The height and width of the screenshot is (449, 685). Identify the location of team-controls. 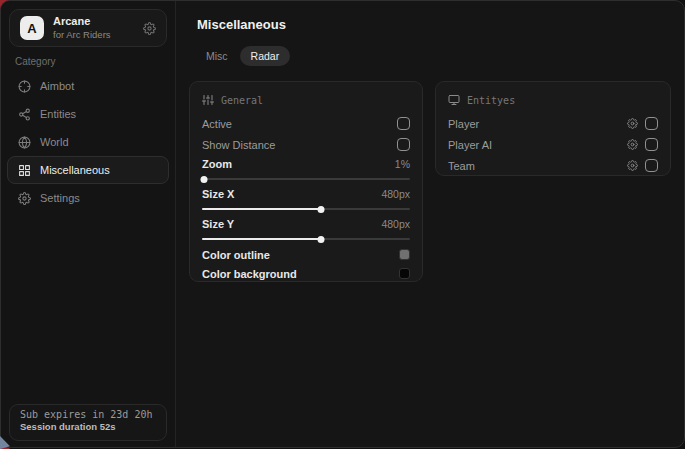
(642, 166).